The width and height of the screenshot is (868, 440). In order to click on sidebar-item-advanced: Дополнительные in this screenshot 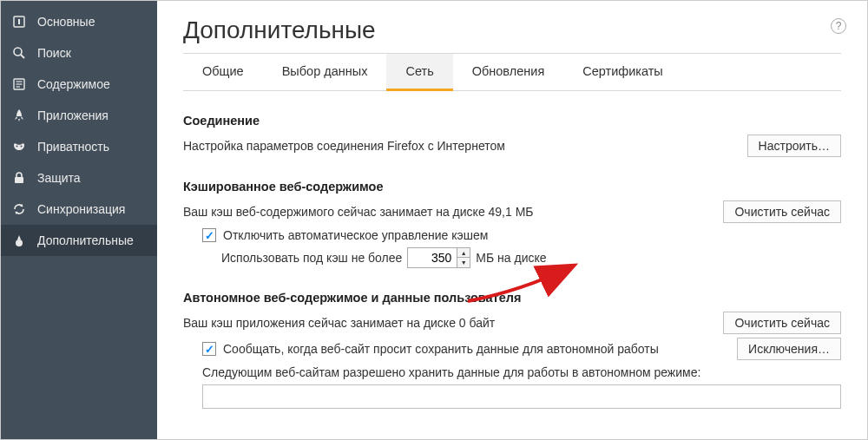, I will do `click(79, 240)`.